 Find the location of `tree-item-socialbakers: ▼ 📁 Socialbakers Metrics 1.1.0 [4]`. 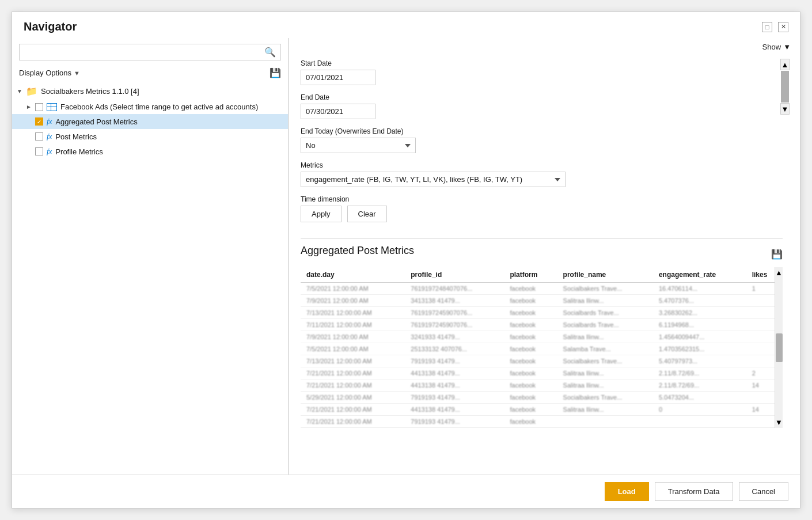

tree-item-socialbakers: ▼ 📁 Socialbakers Metrics 1.1.0 [4] is located at coordinates (150, 91).